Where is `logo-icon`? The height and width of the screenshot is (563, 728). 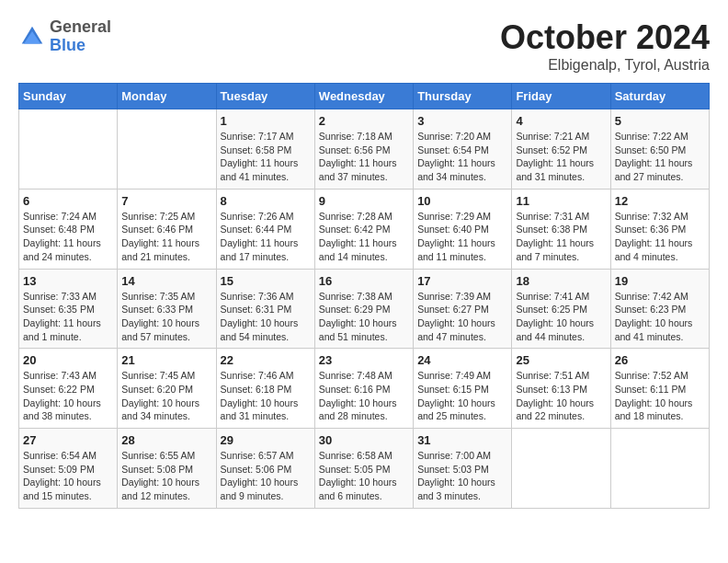
logo-icon is located at coordinates (32, 37).